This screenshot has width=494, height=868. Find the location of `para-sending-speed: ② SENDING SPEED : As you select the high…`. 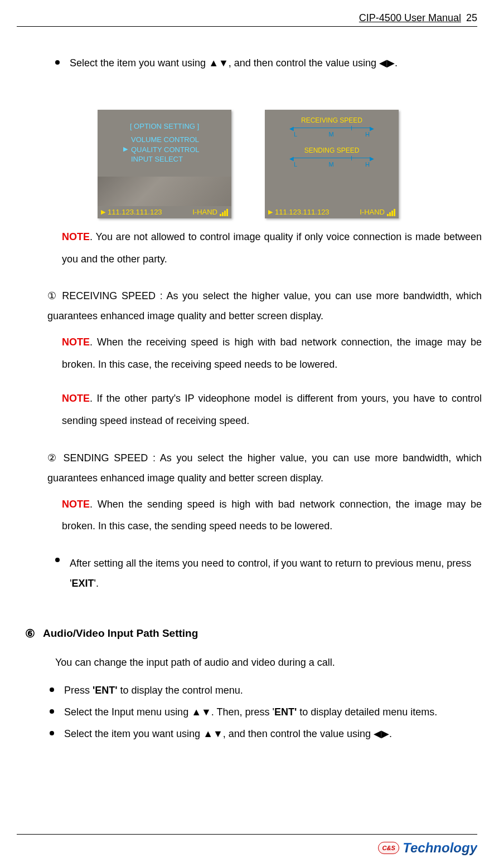

para-sending-speed: ② SENDING SPEED : As you select the high… is located at coordinates (264, 468).